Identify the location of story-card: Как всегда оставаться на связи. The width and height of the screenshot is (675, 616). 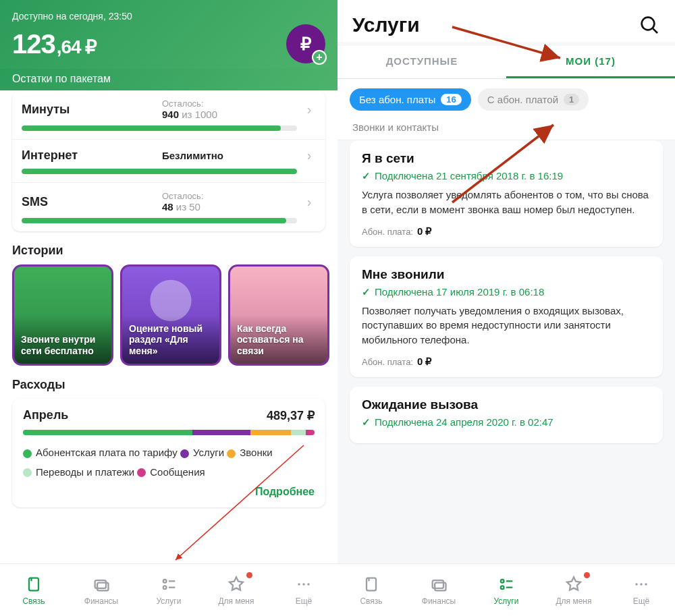
(279, 315).